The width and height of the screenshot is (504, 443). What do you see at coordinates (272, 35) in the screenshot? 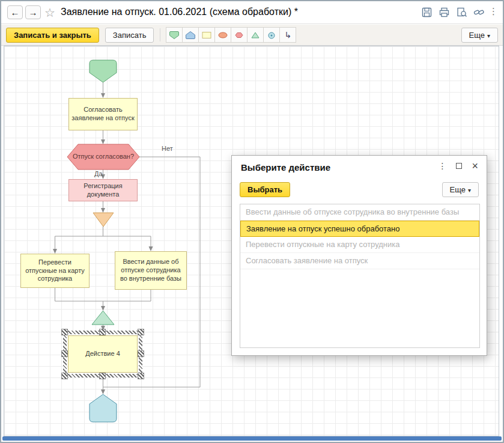
I see `data-shape-tool` at bounding box center [272, 35].